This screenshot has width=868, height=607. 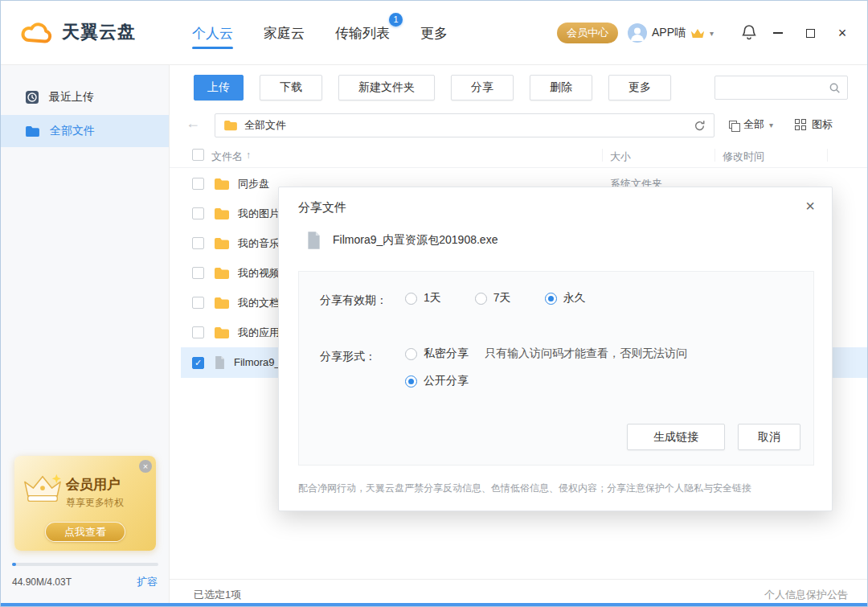 I want to click on minimize-icon, so click(x=778, y=33).